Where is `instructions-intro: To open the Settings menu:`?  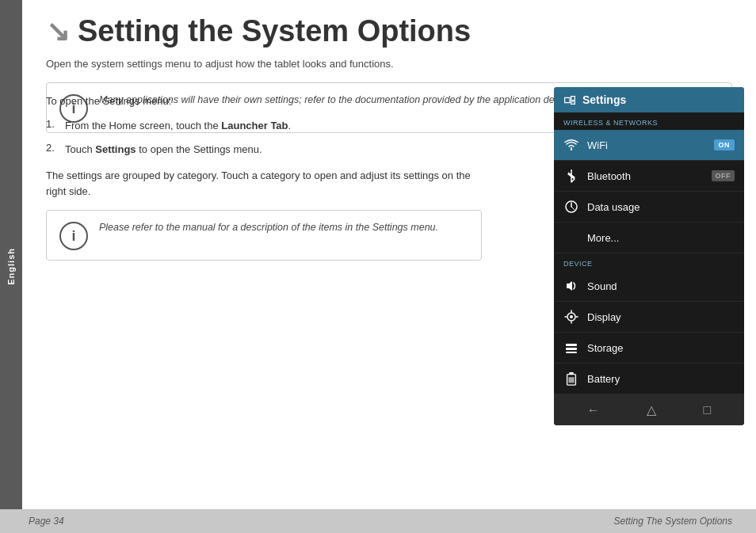
instructions-intro: To open the Settings menu: is located at coordinates (264, 101).